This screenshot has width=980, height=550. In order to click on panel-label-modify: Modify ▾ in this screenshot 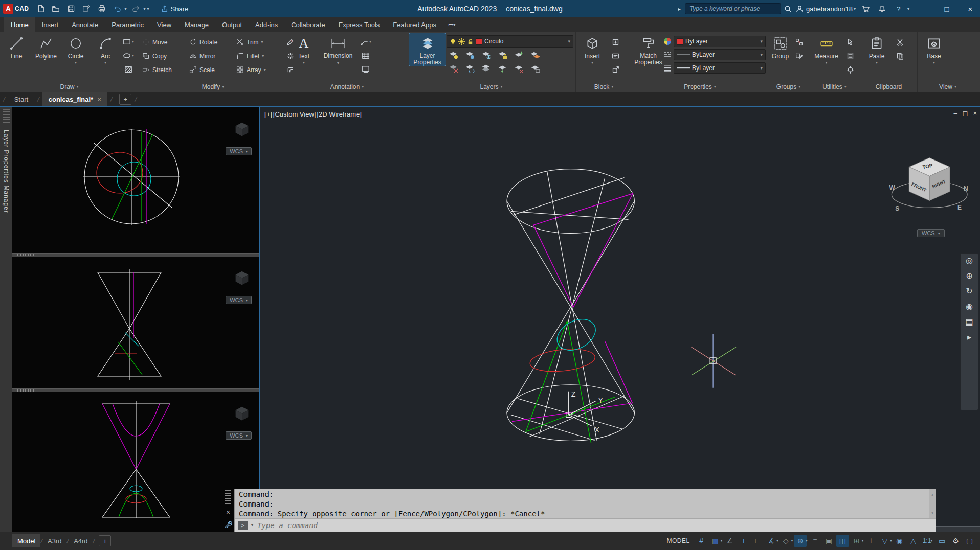, I will do `click(213, 86)`.